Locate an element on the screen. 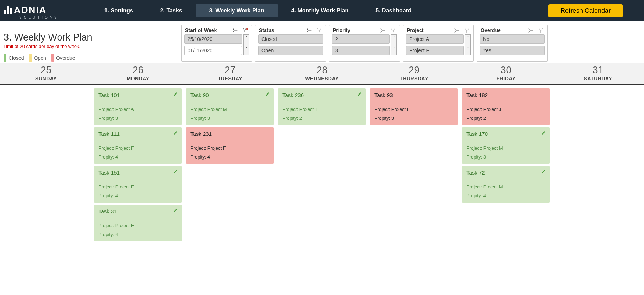  task-title: Task 111 is located at coordinates (138, 134).